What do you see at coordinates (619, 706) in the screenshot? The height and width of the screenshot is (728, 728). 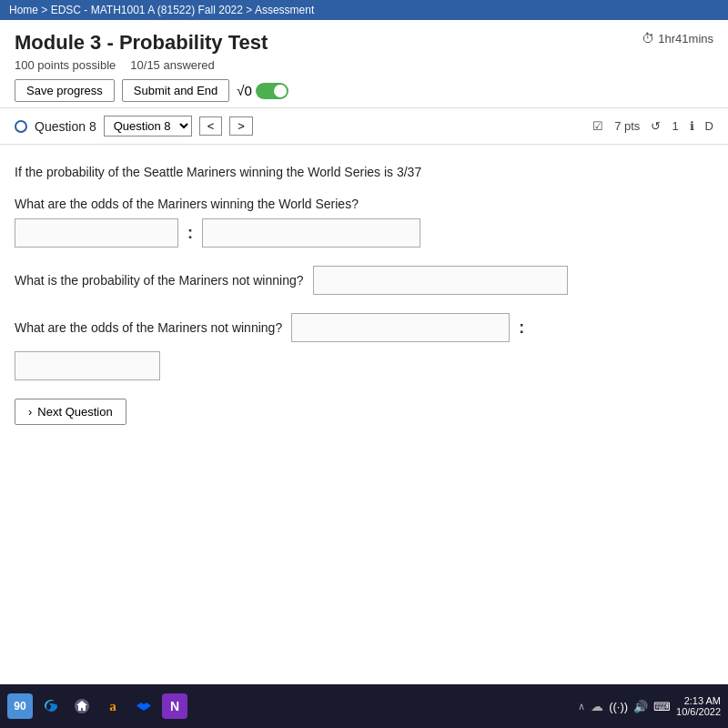 I see `wifi-icon: ((·))` at bounding box center [619, 706].